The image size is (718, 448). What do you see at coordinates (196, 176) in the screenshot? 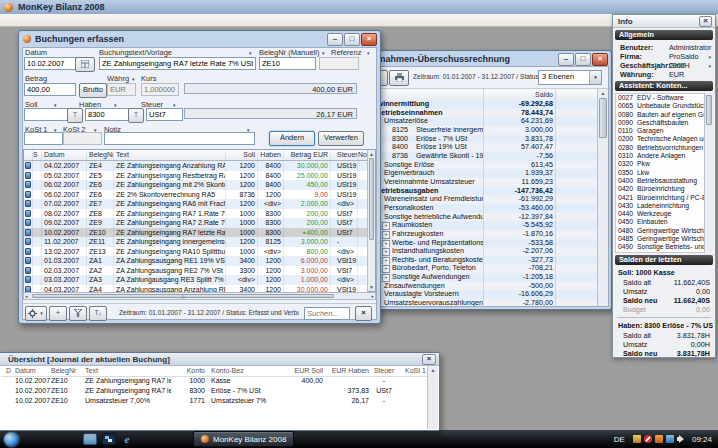
I see `booking-row: 05.02.2007 ZE5 ZE Zahlungseingang Restbe…` at bounding box center [196, 176].